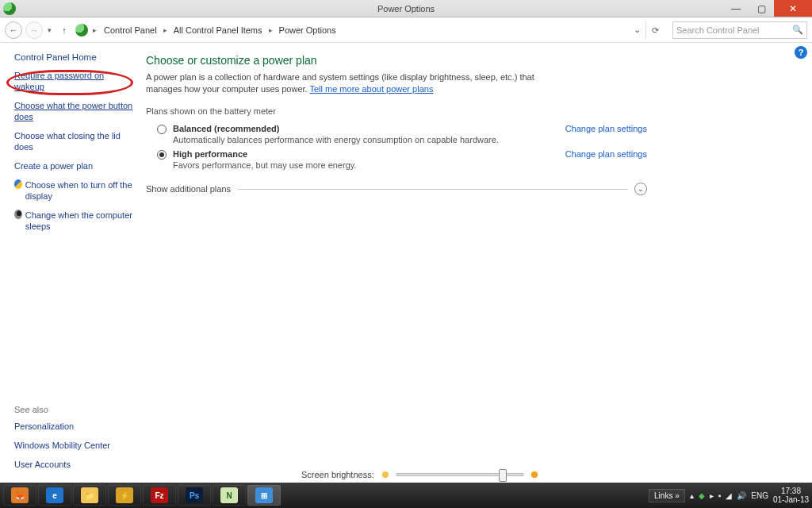 The width and height of the screenshot is (812, 508). I want to click on maximize-button: ▢, so click(761, 8).